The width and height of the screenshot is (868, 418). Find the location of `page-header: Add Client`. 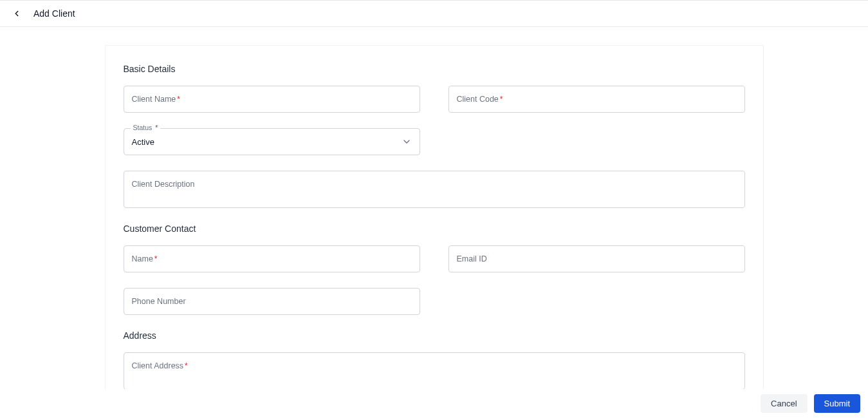

page-header: Add Client is located at coordinates (434, 14).